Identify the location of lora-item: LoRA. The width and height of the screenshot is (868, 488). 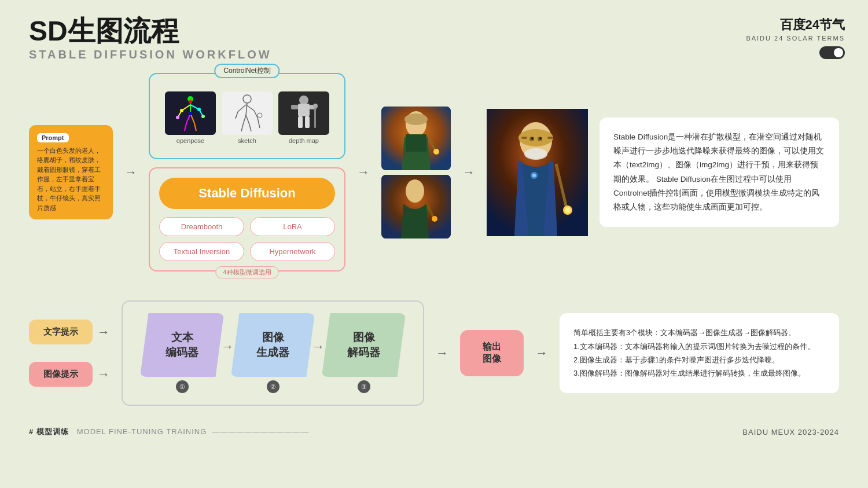
(293, 227).